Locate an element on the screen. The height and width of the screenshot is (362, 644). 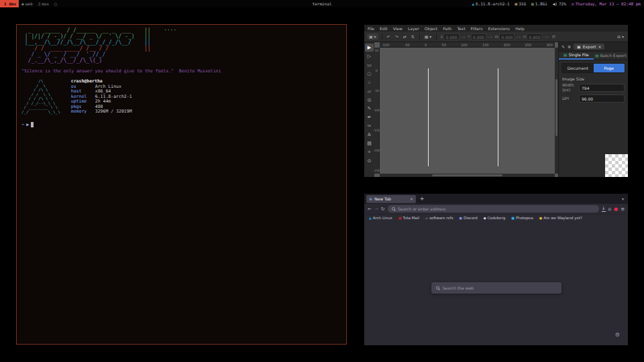
rotate-cw-icon: ↷ is located at coordinates (397, 36).